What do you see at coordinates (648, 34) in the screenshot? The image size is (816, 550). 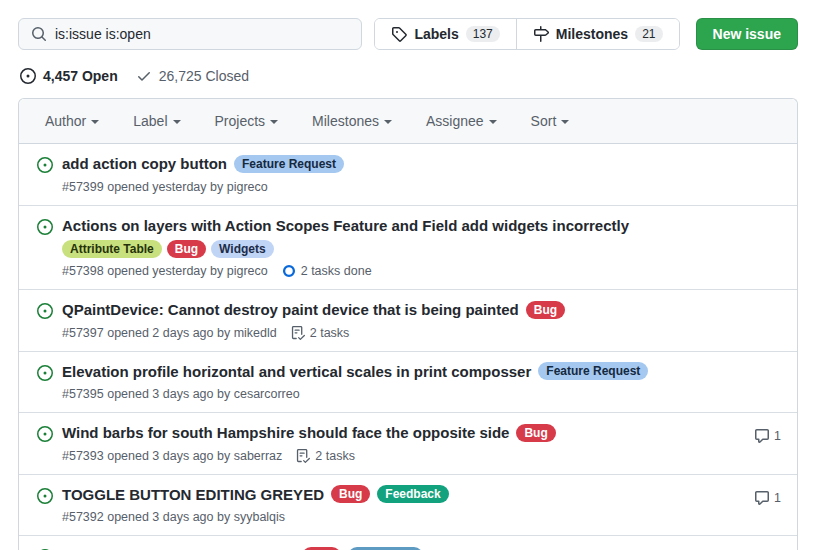 I see `milestones-count-badge: 21` at bounding box center [648, 34].